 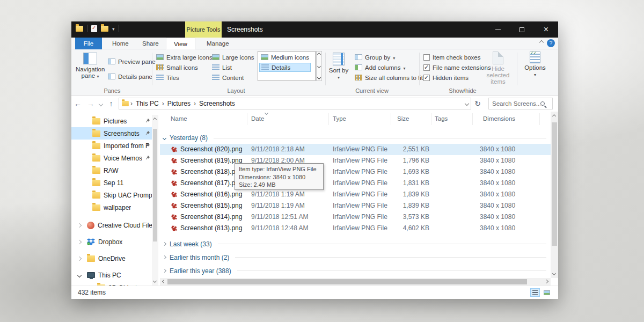 I want to click on column-date: Date, so click(x=258, y=119).